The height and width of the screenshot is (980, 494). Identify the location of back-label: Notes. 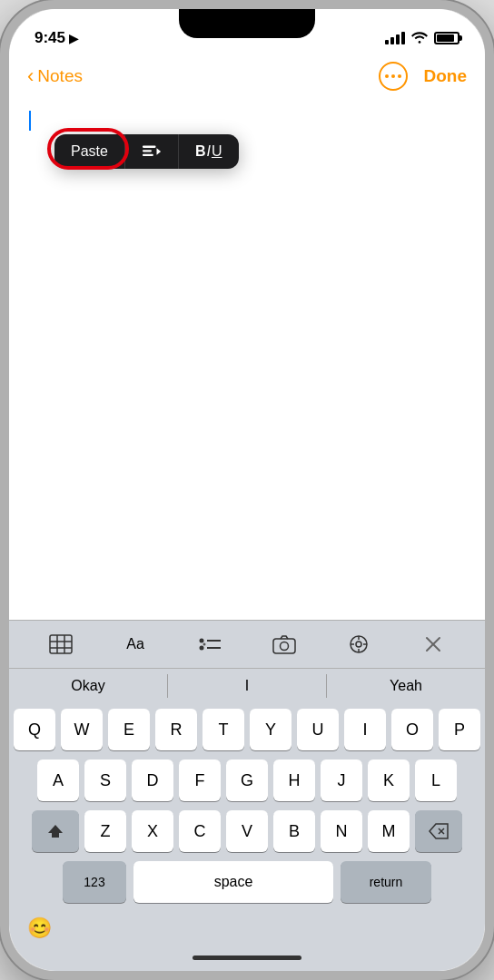
(60, 76).